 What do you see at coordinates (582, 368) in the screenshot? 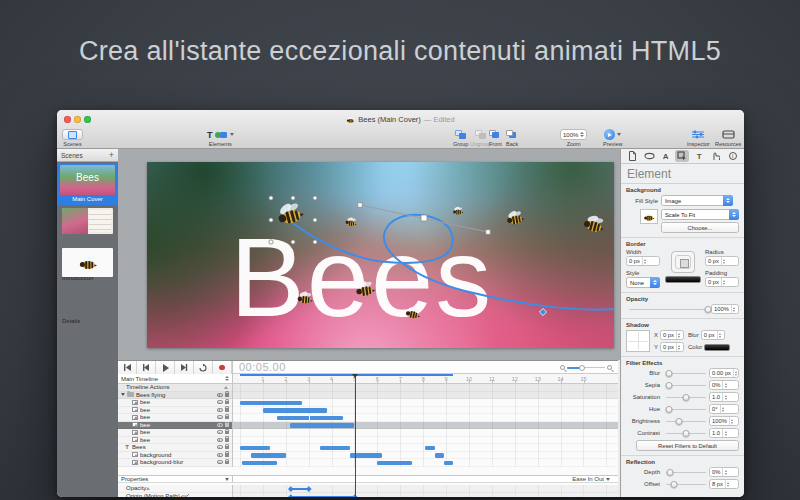
I see `timeline-zoom-knob` at bounding box center [582, 368].